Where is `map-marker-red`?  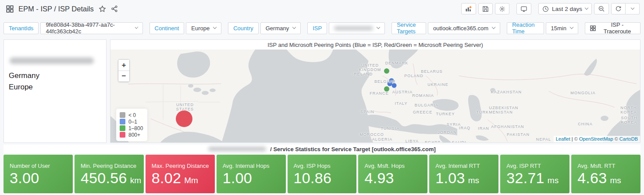
map-marker-red is located at coordinates (184, 119).